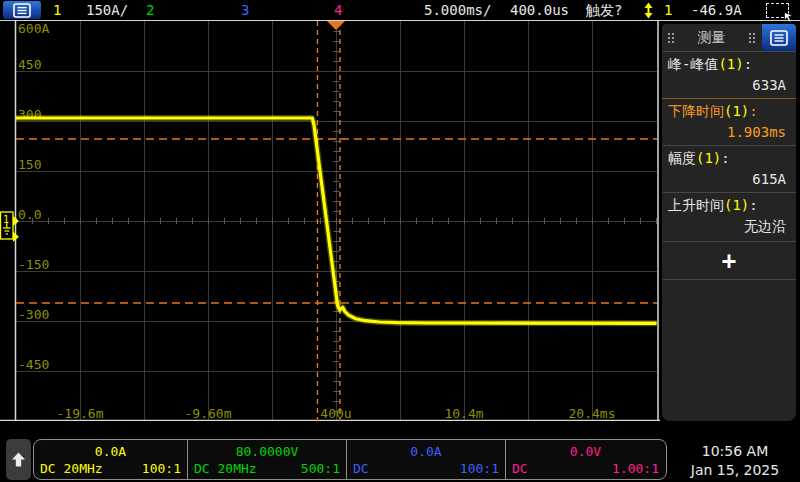 This screenshot has width=800, height=482. What do you see at coordinates (162, 468) in the screenshot?
I see `channel1-probe-ratio: 100:1` at bounding box center [162, 468].